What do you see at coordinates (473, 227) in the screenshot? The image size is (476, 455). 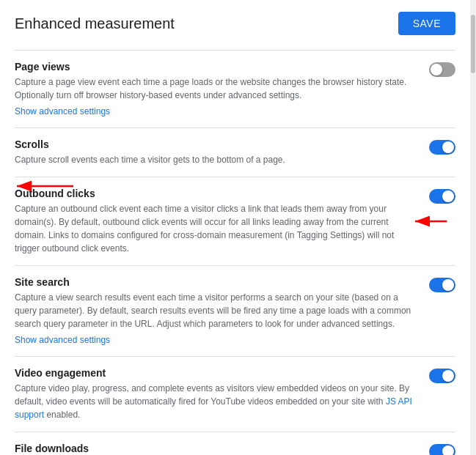 I see `scrollbar` at bounding box center [473, 227].